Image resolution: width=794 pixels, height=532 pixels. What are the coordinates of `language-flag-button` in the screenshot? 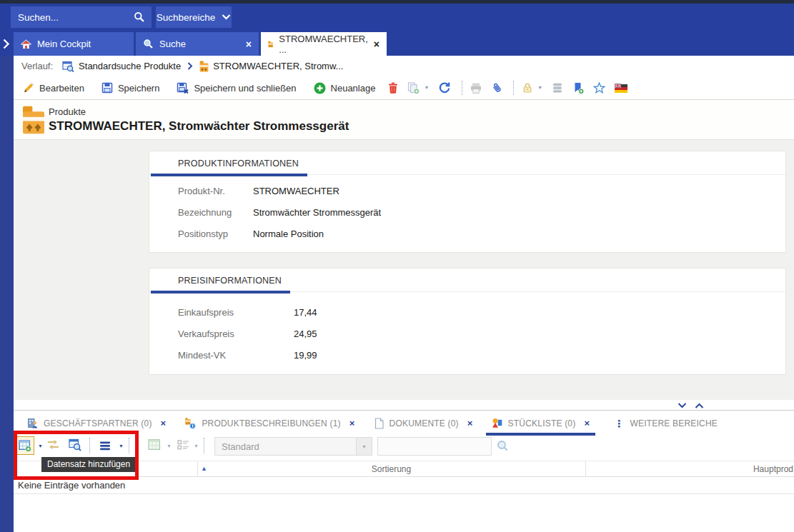 It's located at (621, 89).